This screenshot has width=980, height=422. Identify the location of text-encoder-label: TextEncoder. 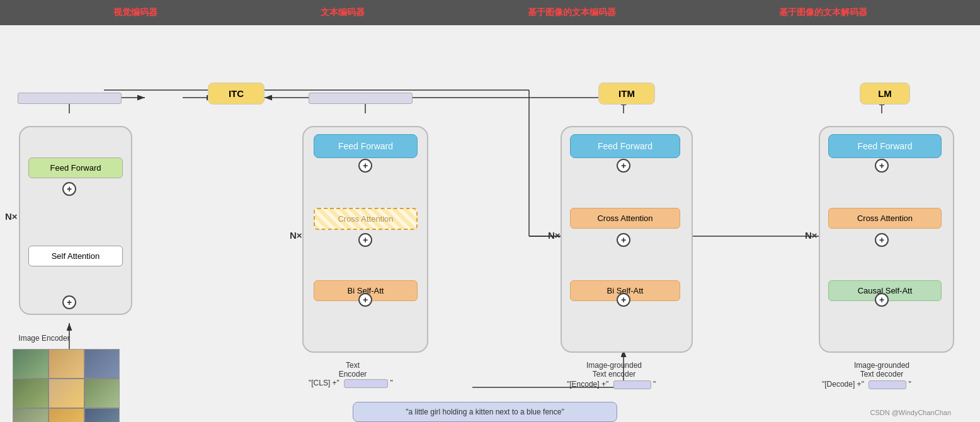
(353, 370).